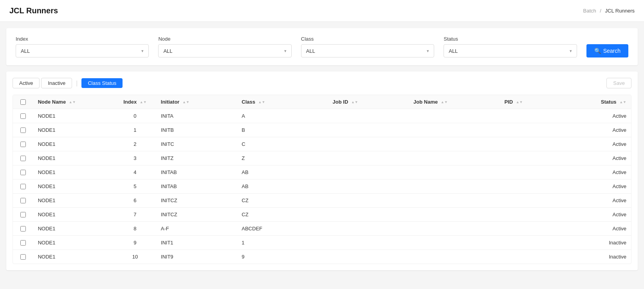 The width and height of the screenshot is (644, 289). What do you see at coordinates (282, 257) in the screenshot?
I see `cell-class: 9` at bounding box center [282, 257].